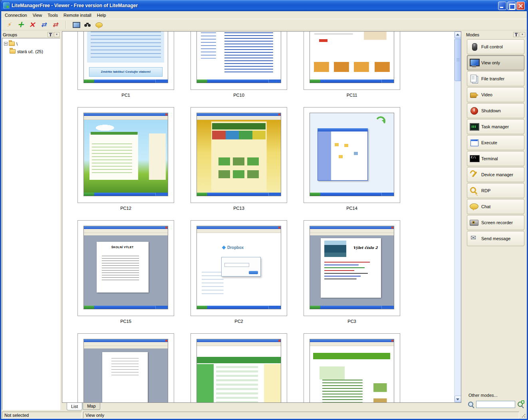 This screenshot has height=420, width=528. Describe the element at coordinates (126, 159) in the screenshot. I see `thumbnail-cell: PC12` at that location.